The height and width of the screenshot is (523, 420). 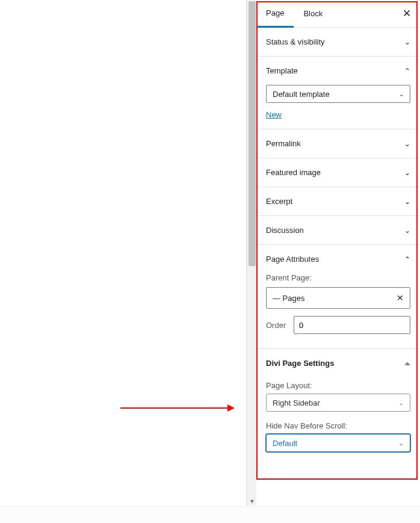 I want to click on section-toggle-featured: Featured image ⌄, so click(x=338, y=172).